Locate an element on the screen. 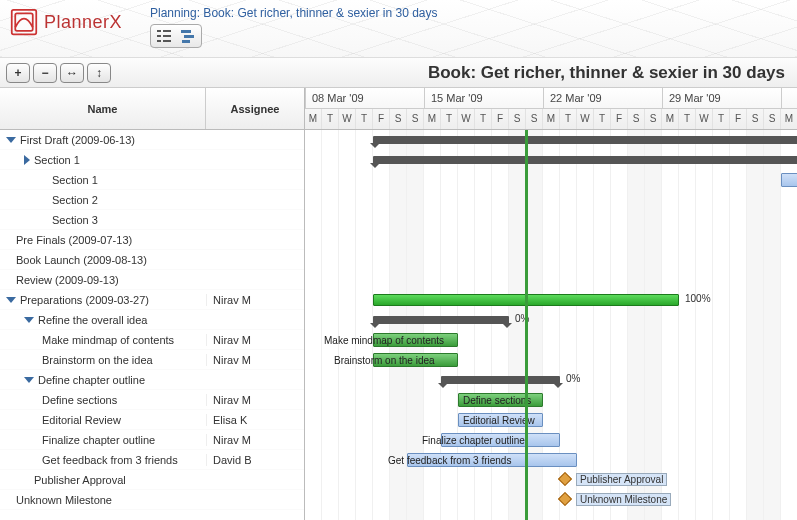 The image size is (797, 520). fit-height-button: ↕ is located at coordinates (99, 73).